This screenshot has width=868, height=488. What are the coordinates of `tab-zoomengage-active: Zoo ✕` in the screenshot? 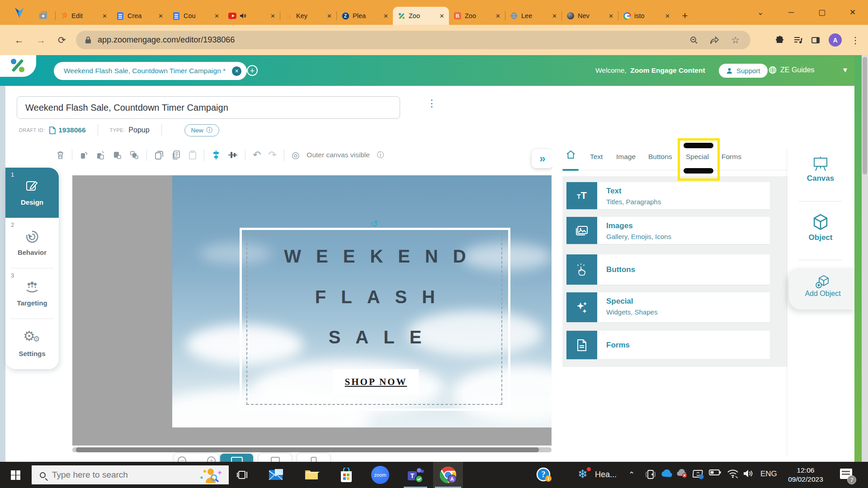 It's located at (421, 16).